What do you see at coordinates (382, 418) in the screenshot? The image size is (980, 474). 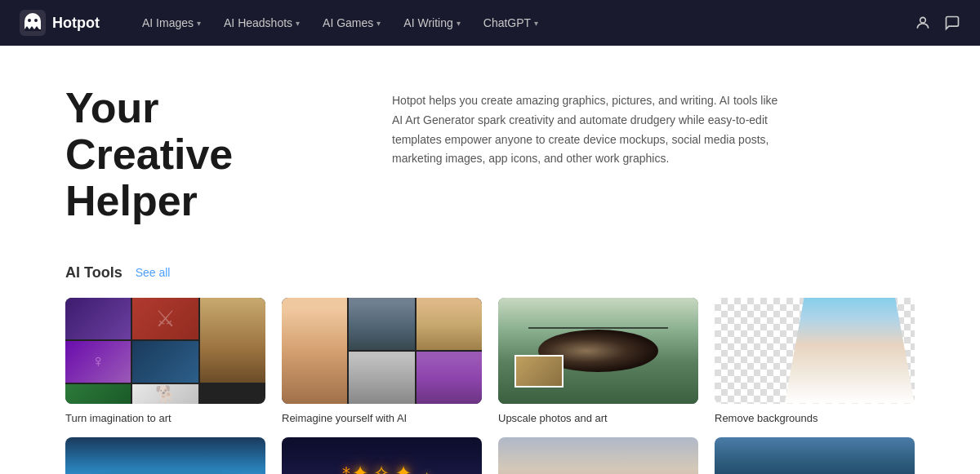 I see `tool-label-reimagine: Reimagine yourself with AI` at bounding box center [382, 418].